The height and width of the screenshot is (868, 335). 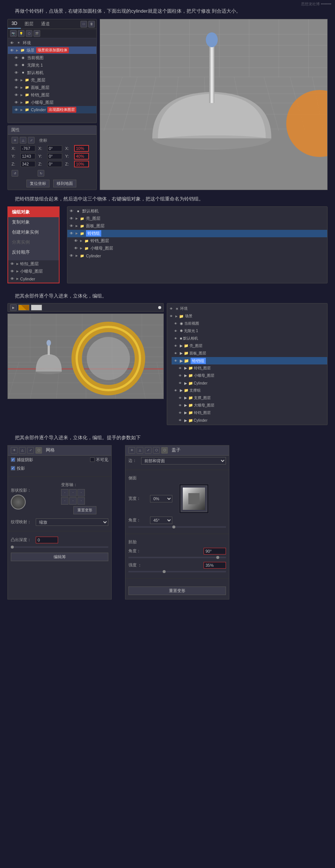 What do you see at coordinates (28, 164) in the screenshot?
I see `input-z-pos` at bounding box center [28, 164].